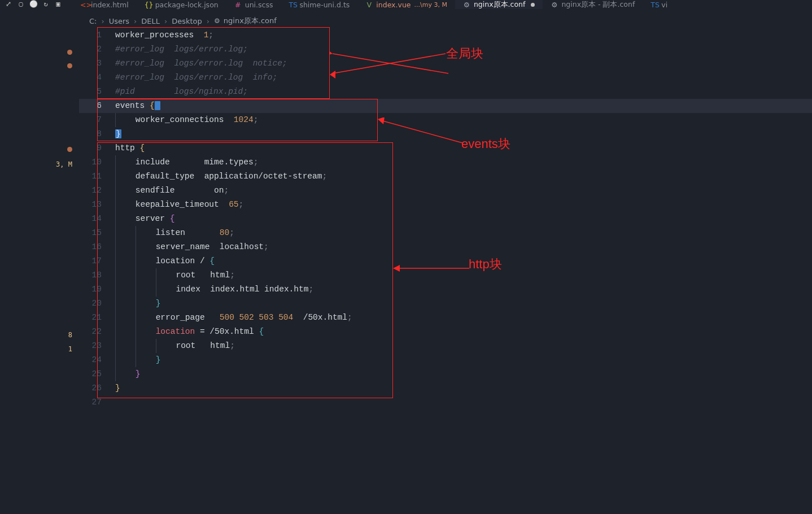 This screenshot has height=514, width=812. I want to click on code-line: 19 index index.html index.htm;, so click(446, 289).